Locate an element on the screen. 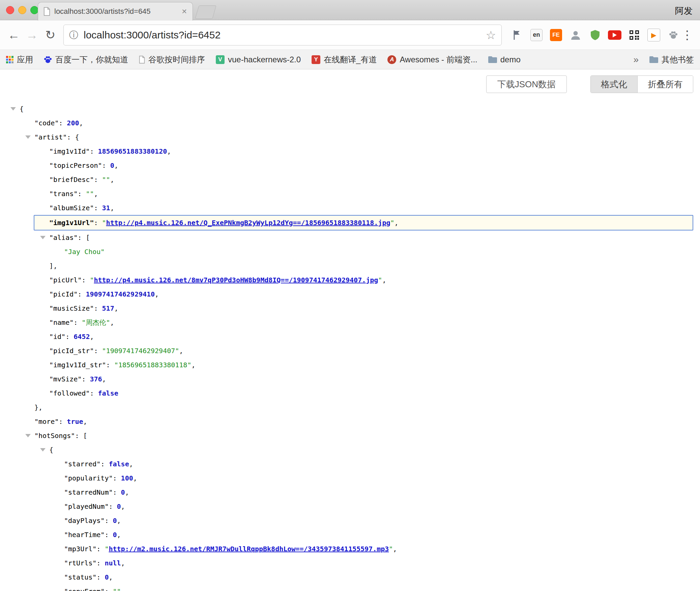  json-token: "hotSongs" is located at coordinates (55, 436).